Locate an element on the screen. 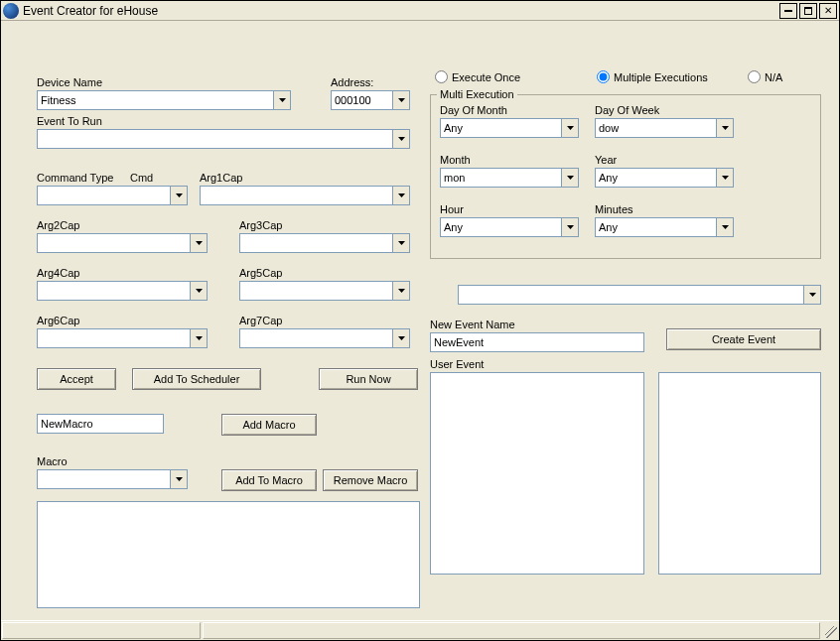 This screenshot has height=641, width=840. new-macro-input is located at coordinates (100, 424).